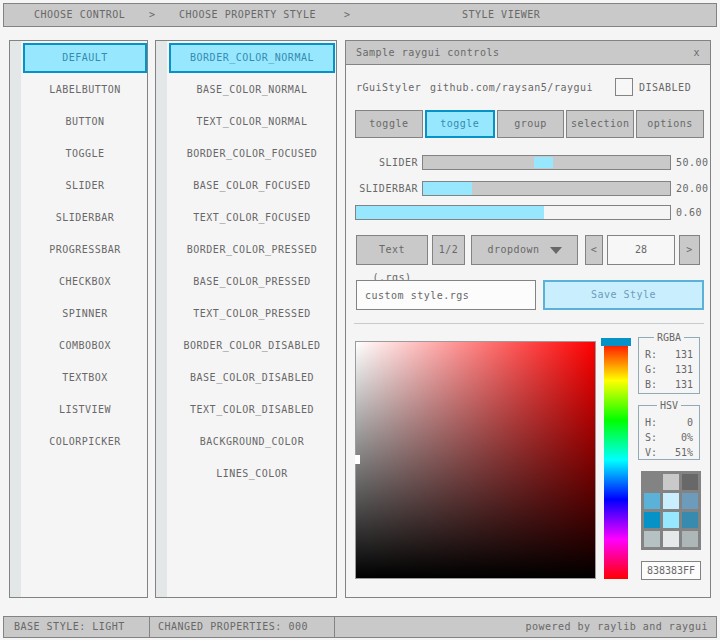  I want to click on control-list-item-toggle: TOGGLE, so click(85, 154).